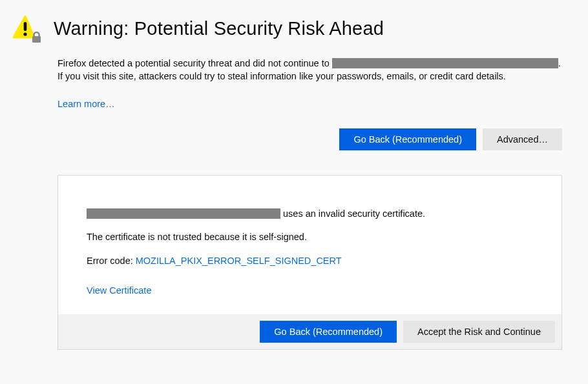  Describe the element at coordinates (184, 214) in the screenshot. I see `redacted-domain-panel` at that location.